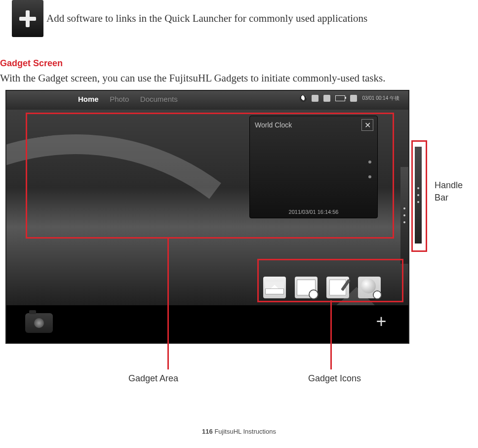 The width and height of the screenshot is (478, 448). What do you see at coordinates (275, 287) in the screenshot?
I see `mail-gadget-icon` at bounding box center [275, 287].